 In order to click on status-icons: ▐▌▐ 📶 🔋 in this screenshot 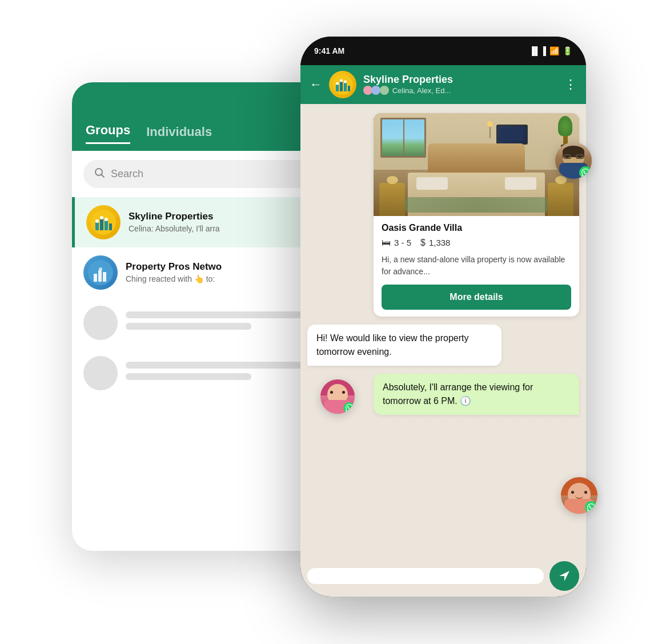, I will do `click(551, 51)`.